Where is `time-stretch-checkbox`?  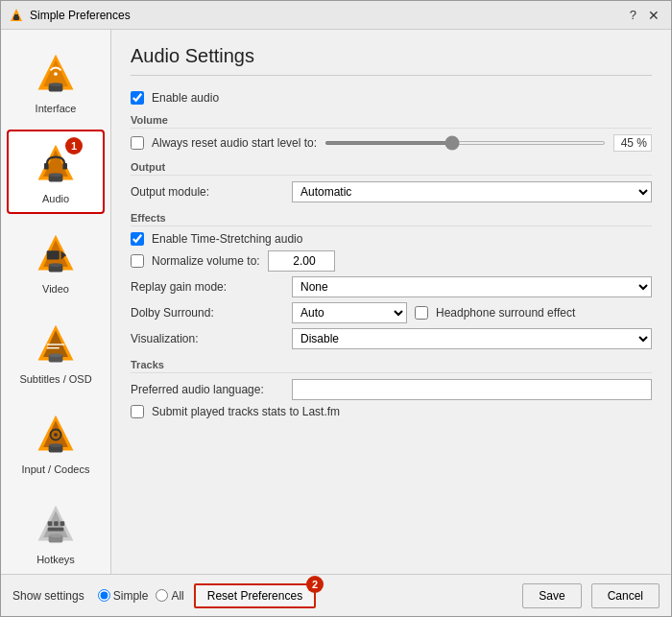 time-stretch-checkbox is located at coordinates (137, 239).